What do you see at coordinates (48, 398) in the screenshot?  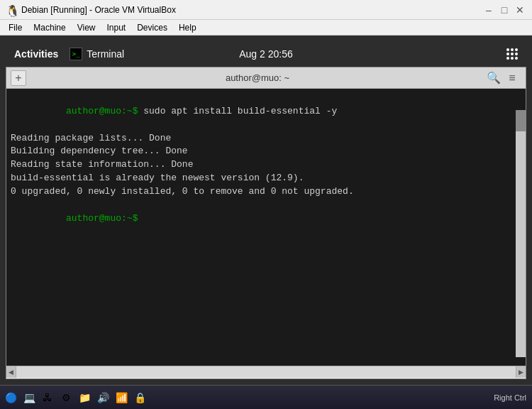 I see `taskbar-icon-3: 🖧` at bounding box center [48, 398].